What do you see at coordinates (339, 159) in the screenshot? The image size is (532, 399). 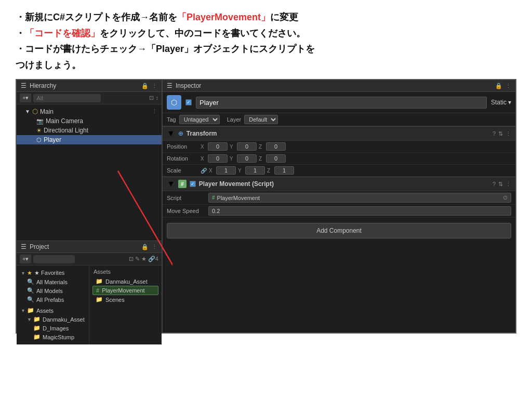 I see `rotation-row: Rotation X Y Z` at bounding box center [339, 159].